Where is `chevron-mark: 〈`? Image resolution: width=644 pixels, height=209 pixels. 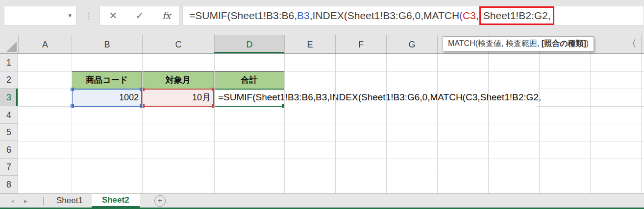 chevron-mark: 〈 is located at coordinates (631, 44).